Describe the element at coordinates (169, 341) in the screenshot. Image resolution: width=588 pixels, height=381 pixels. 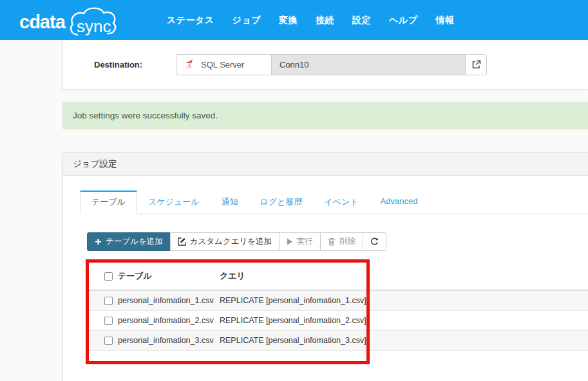
I see `row-table-name: personal_infomation_3.csv` at that location.